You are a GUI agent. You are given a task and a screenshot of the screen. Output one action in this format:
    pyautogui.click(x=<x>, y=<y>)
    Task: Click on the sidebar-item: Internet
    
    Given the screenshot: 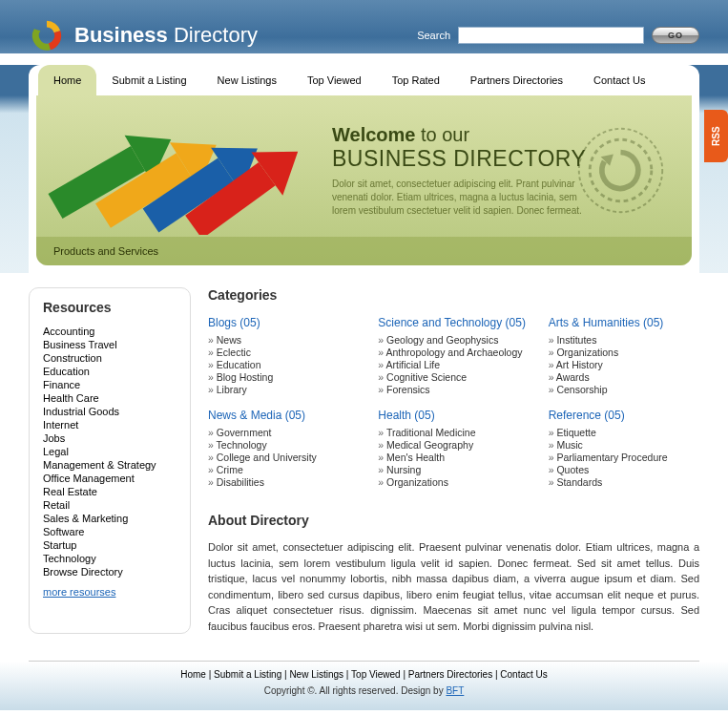 What is the action you would take?
    pyautogui.click(x=110, y=425)
    